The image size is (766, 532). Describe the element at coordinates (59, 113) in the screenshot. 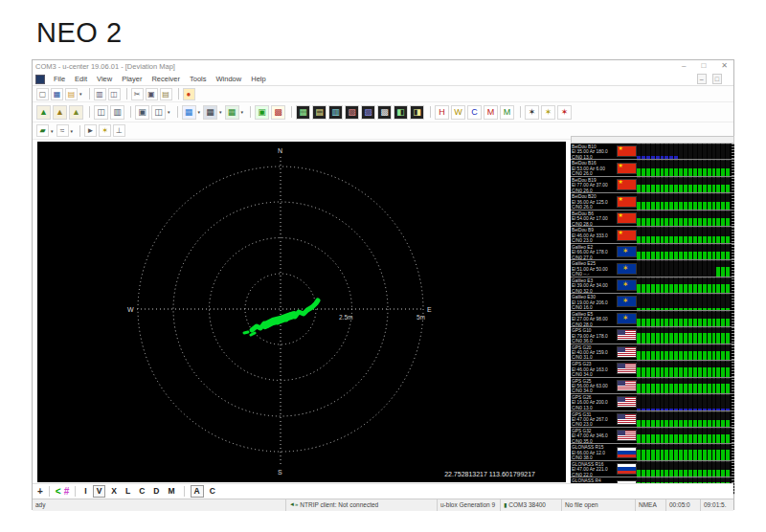

I see `export-kml-button: ▲` at that location.